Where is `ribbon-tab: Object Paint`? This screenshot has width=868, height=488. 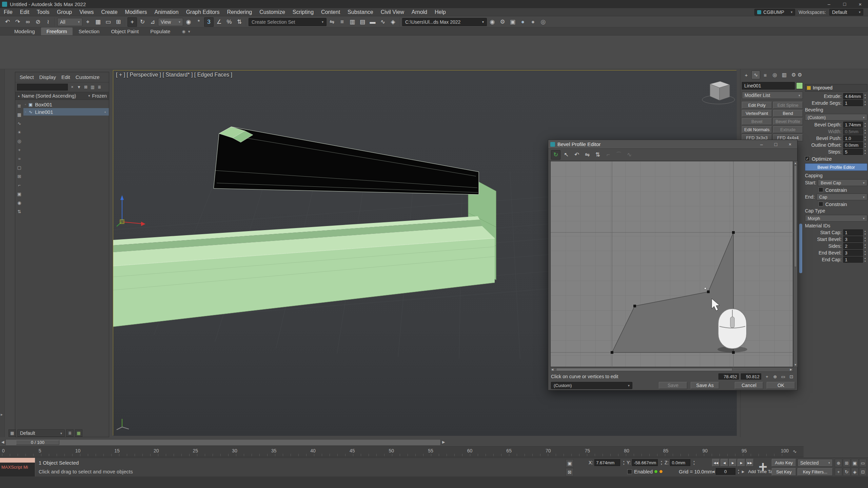
ribbon-tab: Object Paint is located at coordinates (125, 31).